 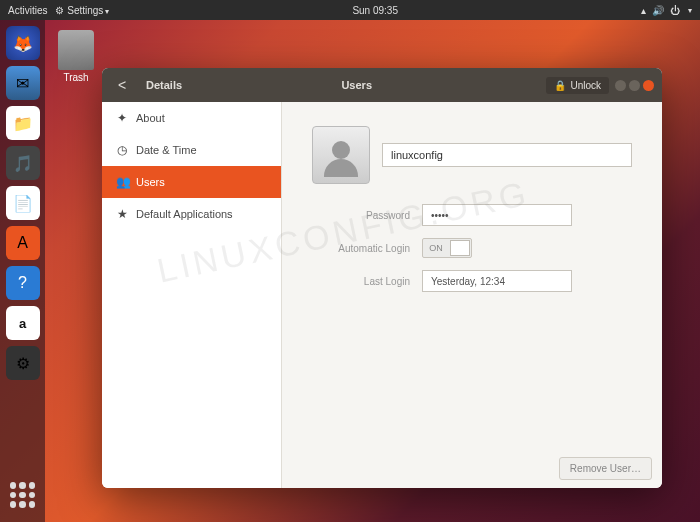 I want to click on dock-amazon-icon: a, so click(x=23, y=323).